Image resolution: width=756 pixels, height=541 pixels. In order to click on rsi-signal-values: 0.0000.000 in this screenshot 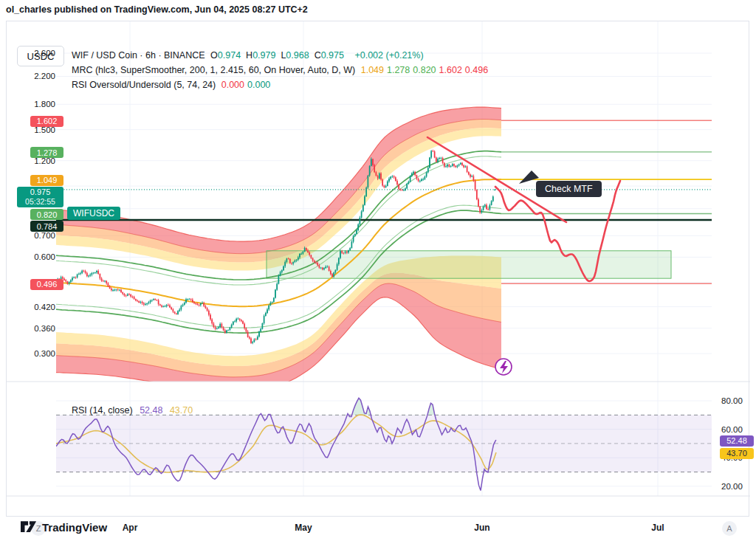, I will do `click(248, 85)`.